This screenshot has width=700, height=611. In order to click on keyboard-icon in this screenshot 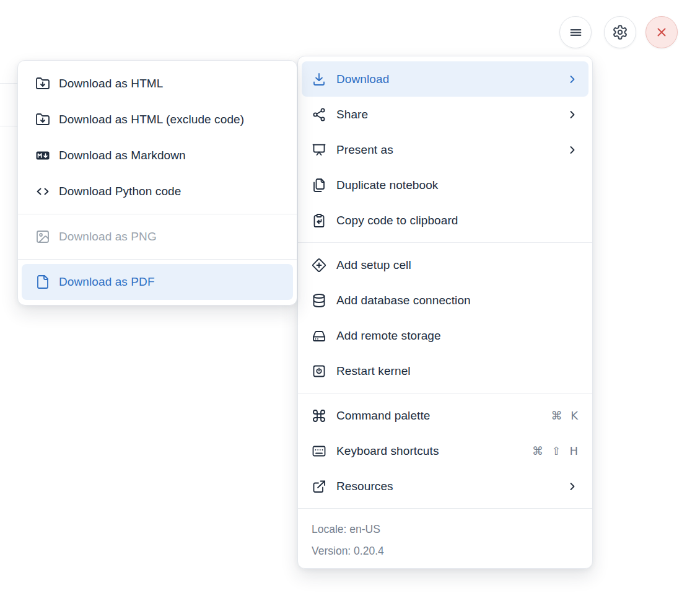, I will do `click(319, 451)`.